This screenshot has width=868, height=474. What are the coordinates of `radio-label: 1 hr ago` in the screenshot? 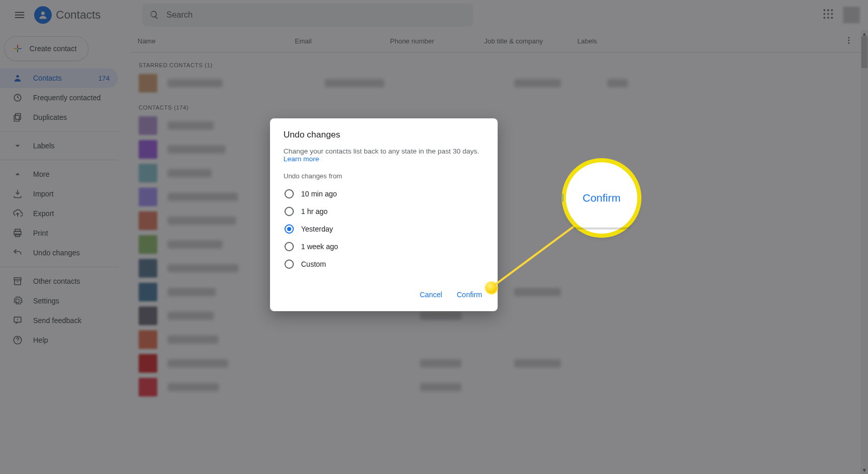 It's located at (315, 211).